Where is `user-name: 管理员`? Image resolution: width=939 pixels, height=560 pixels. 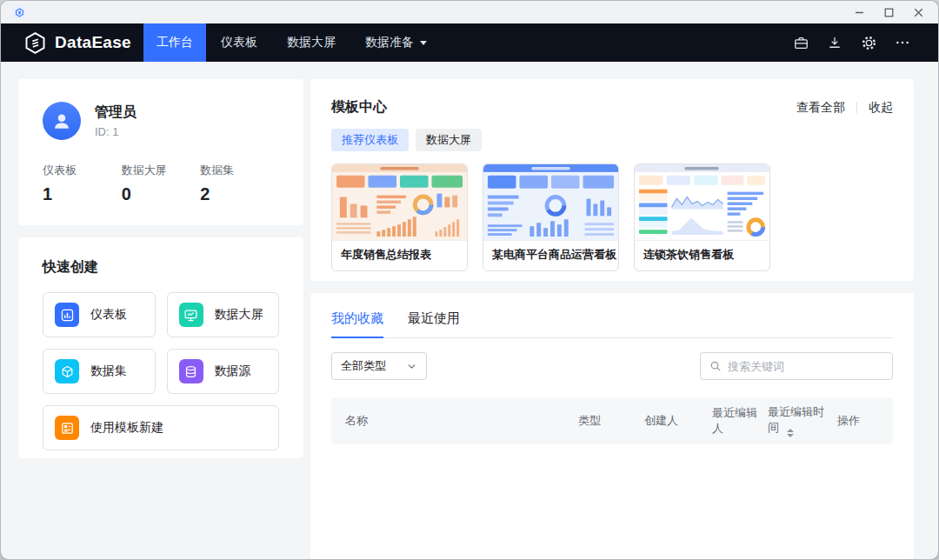
user-name: 管理员 is located at coordinates (116, 113).